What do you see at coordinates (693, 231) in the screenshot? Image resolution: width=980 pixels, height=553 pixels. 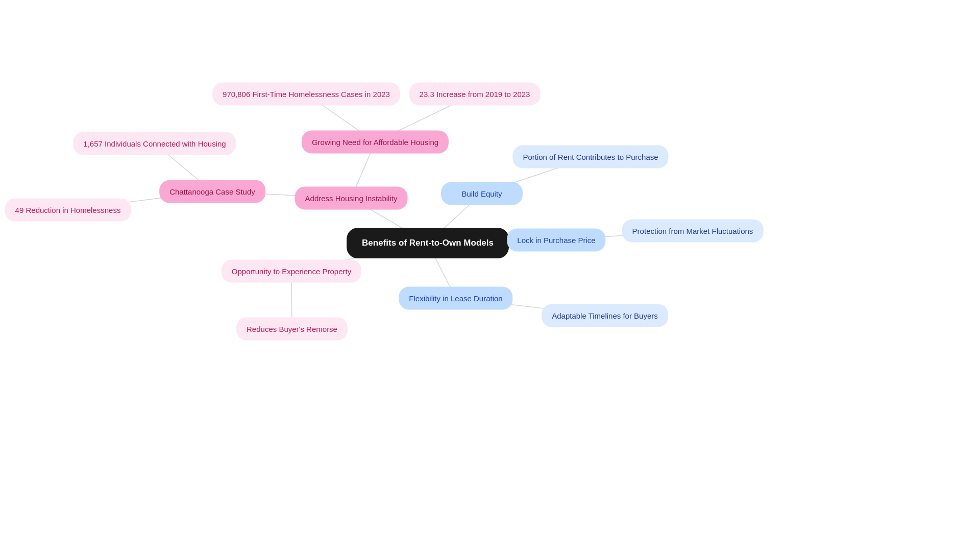 I see `protection-market-node: Protection from Market Fluctuations` at bounding box center [693, 231].